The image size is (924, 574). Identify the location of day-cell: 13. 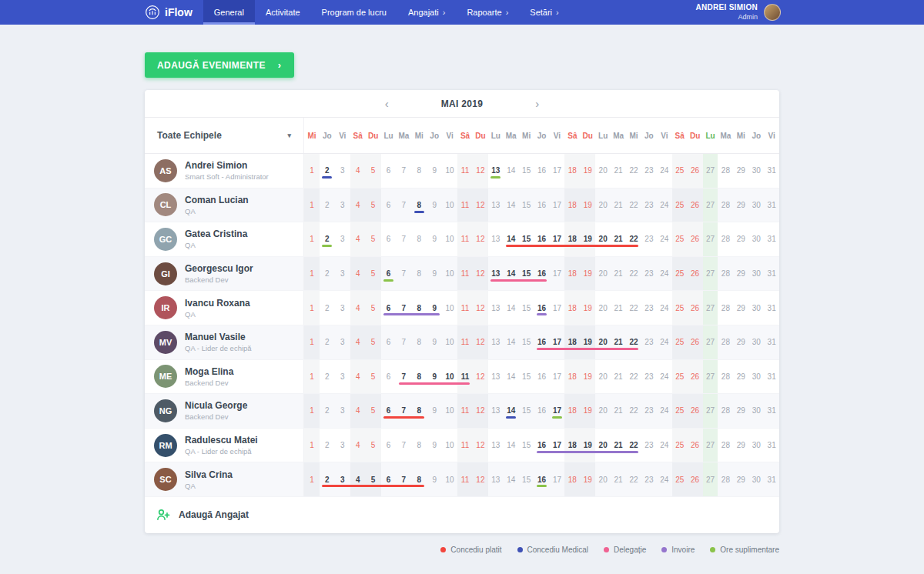
(496, 205).